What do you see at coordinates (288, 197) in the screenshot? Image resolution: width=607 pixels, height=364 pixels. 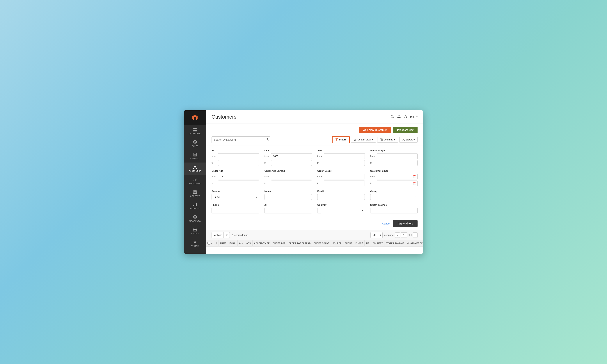 I see `filter-name-input` at bounding box center [288, 197].